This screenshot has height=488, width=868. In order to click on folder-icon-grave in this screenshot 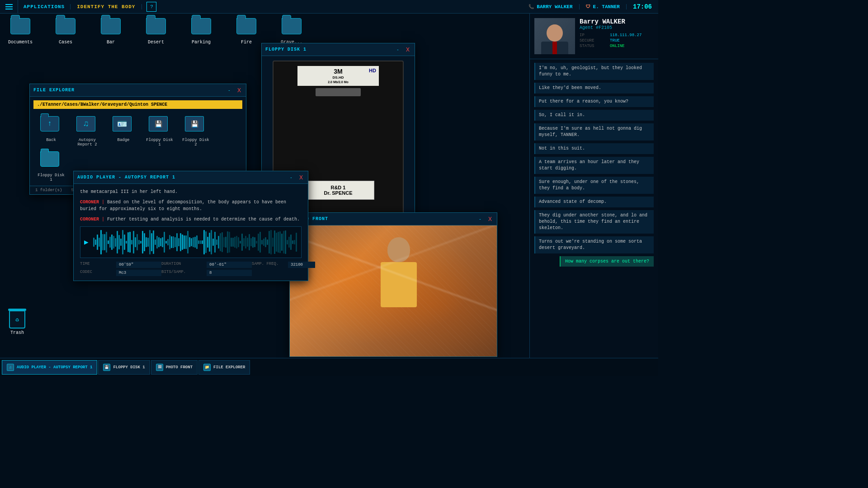, I will do `click(292, 28)`.